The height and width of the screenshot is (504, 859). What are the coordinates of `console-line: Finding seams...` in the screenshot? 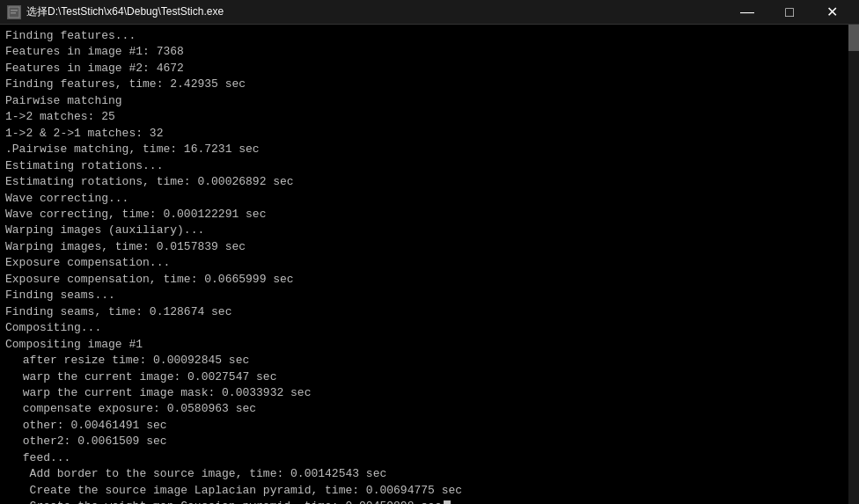 It's located at (430, 296).